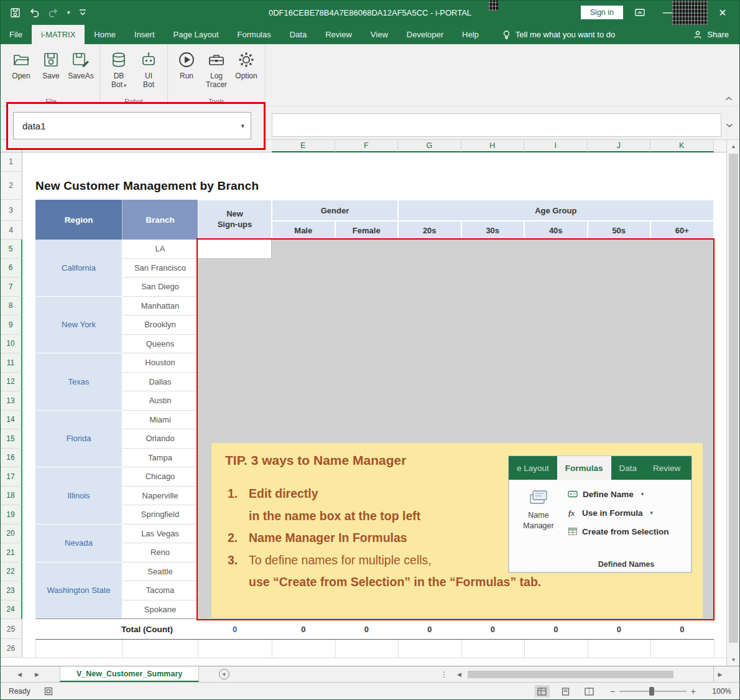  What do you see at coordinates (430, 146) in the screenshot?
I see `column-header-G: G` at bounding box center [430, 146].